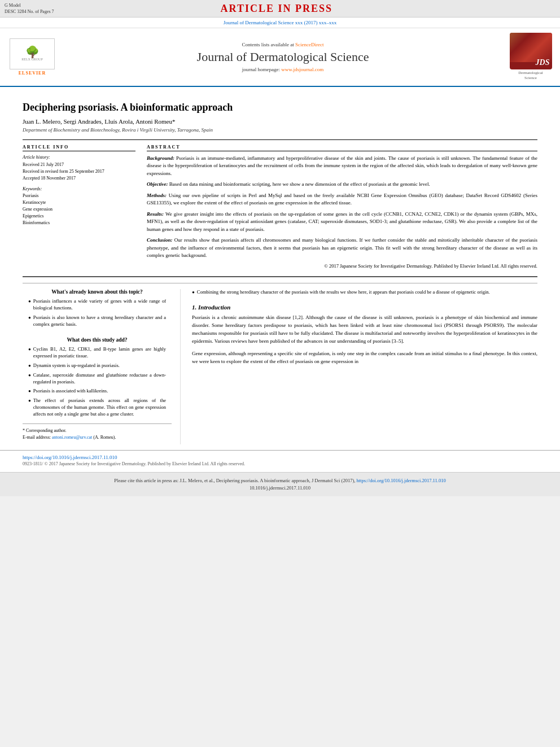 This screenshot has height=747, width=560. What do you see at coordinates (342, 200) in the screenshot?
I see `abstract-methods: Methods: Using our own pipeline of scrip…` at bounding box center [342, 200].